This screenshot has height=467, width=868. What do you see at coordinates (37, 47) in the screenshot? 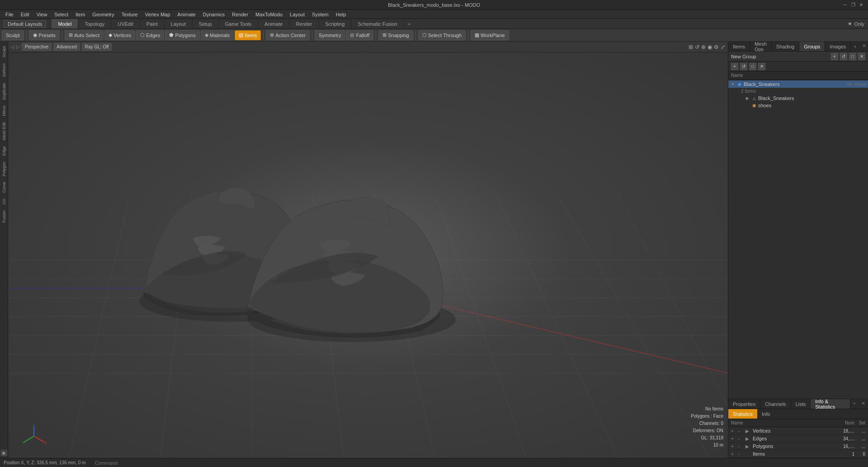
I see `perspective-button: Perspective` at bounding box center [37, 47].